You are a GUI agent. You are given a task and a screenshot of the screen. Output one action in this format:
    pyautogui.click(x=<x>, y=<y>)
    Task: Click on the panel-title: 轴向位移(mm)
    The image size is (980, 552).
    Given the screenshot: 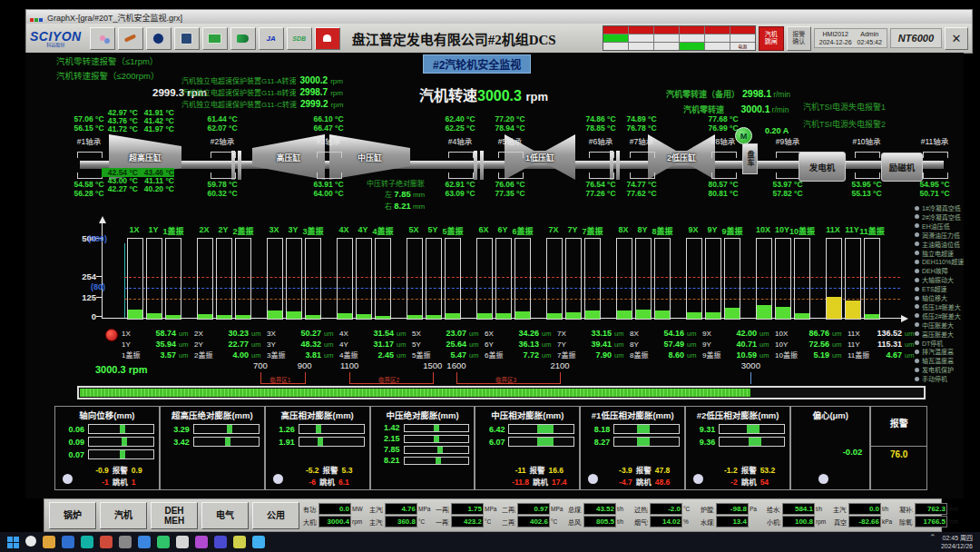 What is the action you would take?
    pyautogui.click(x=107, y=415)
    